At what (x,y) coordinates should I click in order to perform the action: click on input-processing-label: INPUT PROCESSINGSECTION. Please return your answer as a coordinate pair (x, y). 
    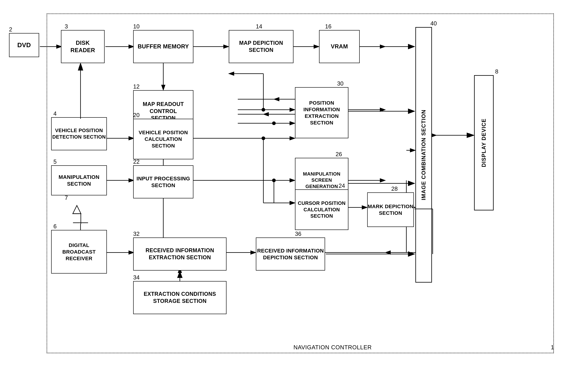
    Looking at the image, I should click on (163, 182).